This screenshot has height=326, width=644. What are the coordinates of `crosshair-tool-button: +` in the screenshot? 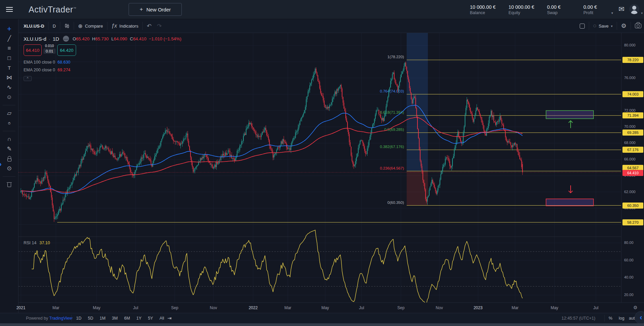 It's located at (9, 29).